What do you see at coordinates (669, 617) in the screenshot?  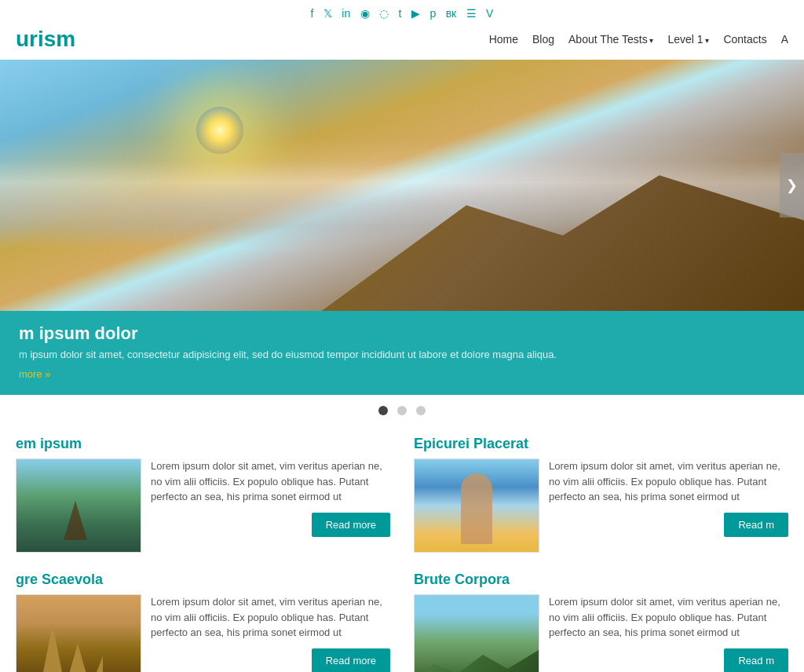 I see `post-excerpt-3: Lorem ipsum dolor sit amet, vim veritus …` at bounding box center [669, 617].